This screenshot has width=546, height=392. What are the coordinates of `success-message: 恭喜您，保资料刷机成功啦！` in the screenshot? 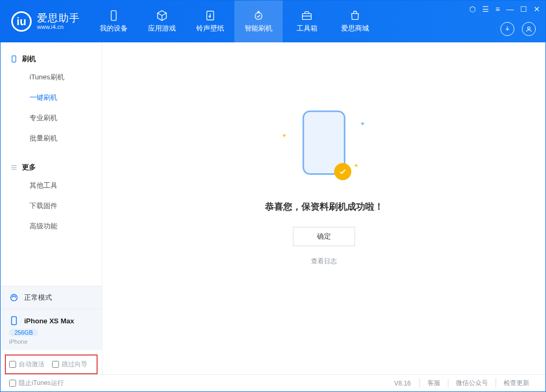 It's located at (324, 207).